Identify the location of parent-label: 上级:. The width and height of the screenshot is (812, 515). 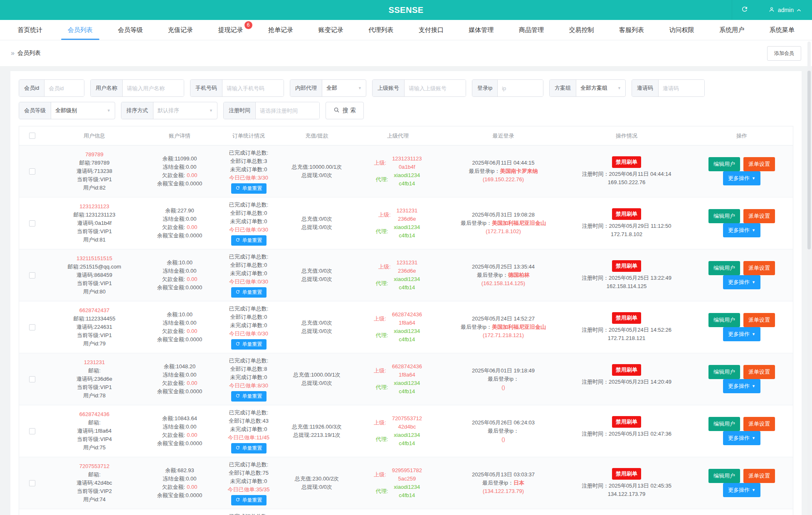
(385, 215).